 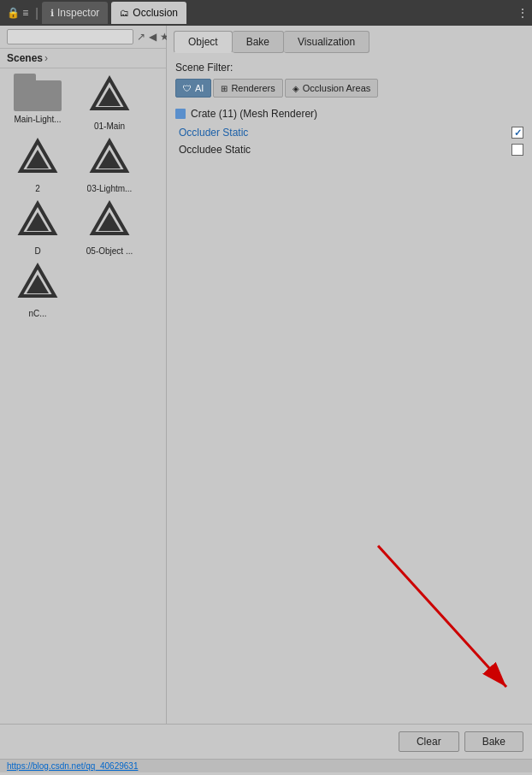 What do you see at coordinates (180, 114) in the screenshot?
I see `crate-icon` at bounding box center [180, 114].